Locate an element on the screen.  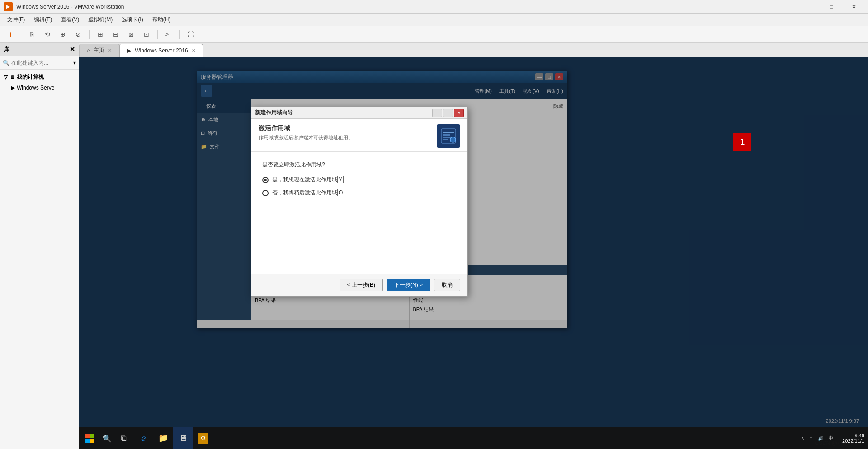
radio-label-yes: 是，我想现在激活此作用域Y is located at coordinates (308, 180).